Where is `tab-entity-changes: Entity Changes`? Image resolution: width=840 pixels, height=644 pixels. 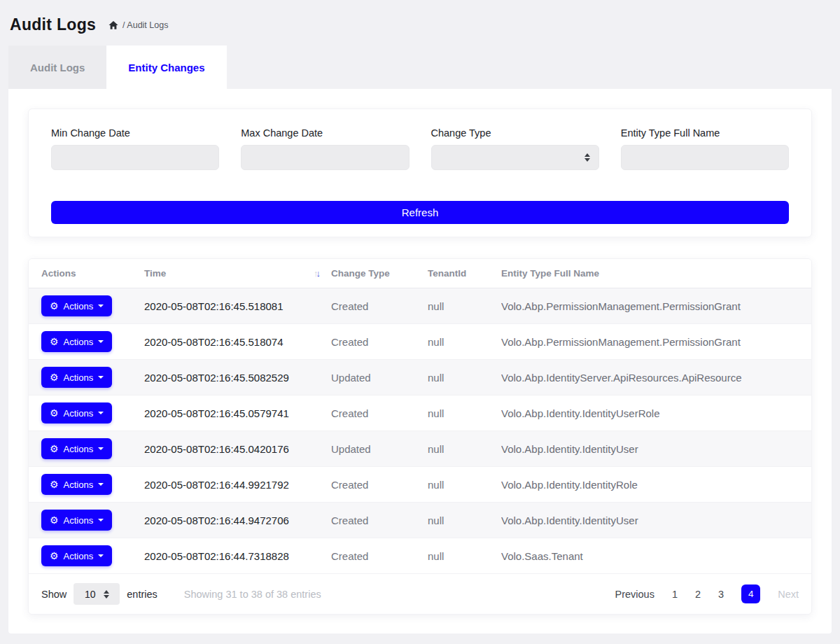
tab-entity-changes: Entity Changes is located at coordinates (167, 67).